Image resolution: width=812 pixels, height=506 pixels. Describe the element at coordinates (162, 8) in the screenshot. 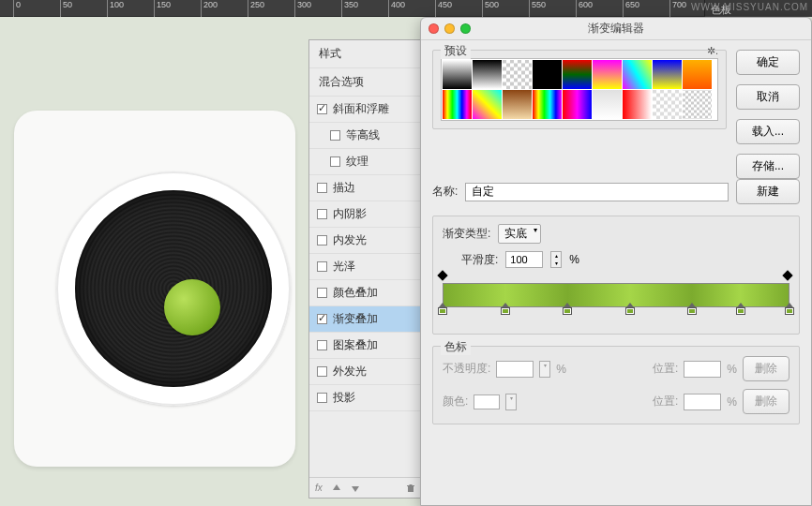

I see `ruler-tick: 150` at that location.